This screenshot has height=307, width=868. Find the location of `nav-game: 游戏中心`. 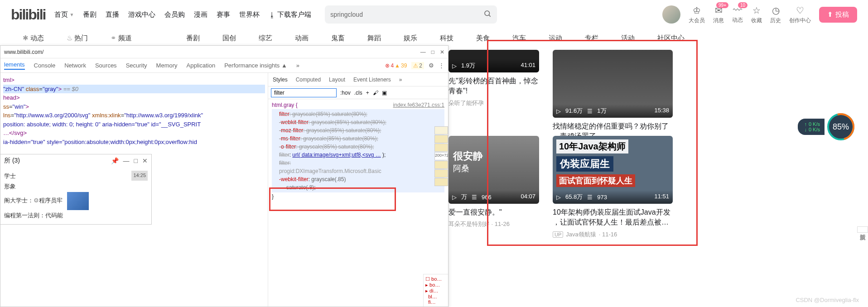

nav-game: 游戏中心 is located at coordinates (142, 14).